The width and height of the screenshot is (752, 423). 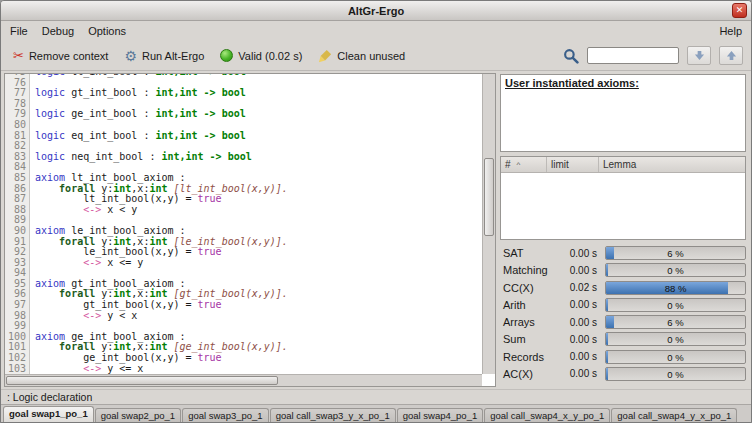 What do you see at coordinates (699, 56) in the screenshot?
I see `search-next-button` at bounding box center [699, 56].